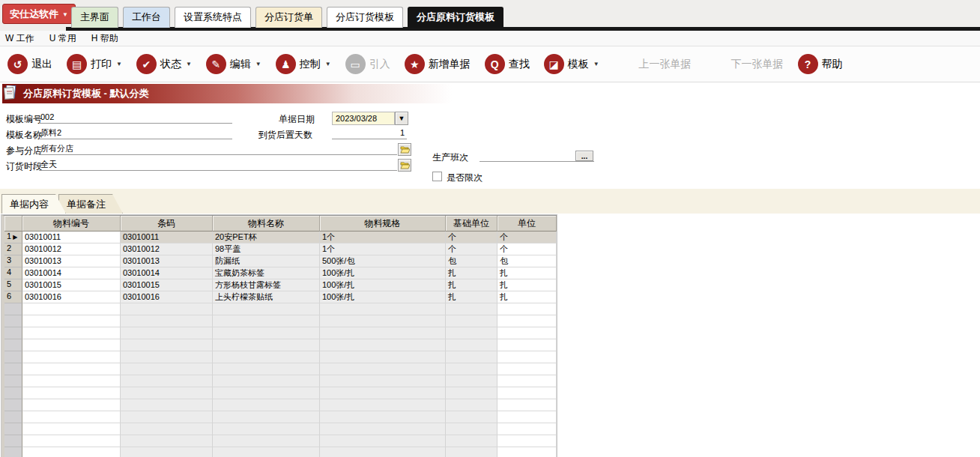 Image resolution: width=980 pixels, height=457 pixels. I want to click on brand-menu-button: 安仕达软件▼, so click(39, 13).